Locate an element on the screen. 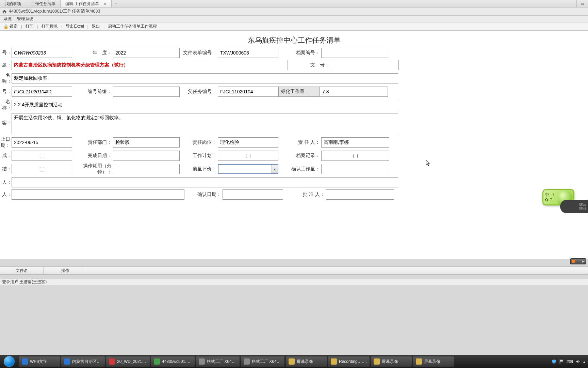 The image size is (588, 368). label-neirong: 容： is located at coordinates (7, 120).